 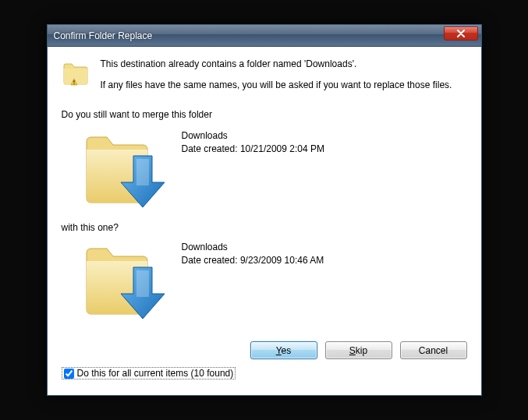 I want to click on with-this-one-text: with this one?, so click(x=264, y=228).